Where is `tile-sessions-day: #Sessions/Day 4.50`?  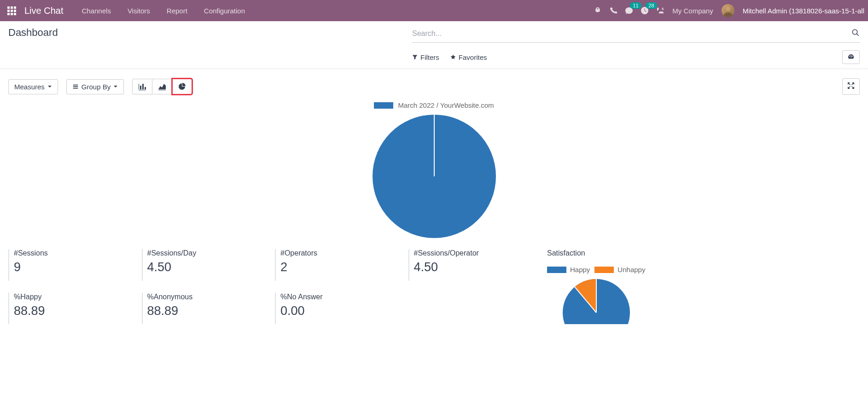
tile-sessions-day: #Sessions/Day 4.50 is located at coordinates (204, 265).